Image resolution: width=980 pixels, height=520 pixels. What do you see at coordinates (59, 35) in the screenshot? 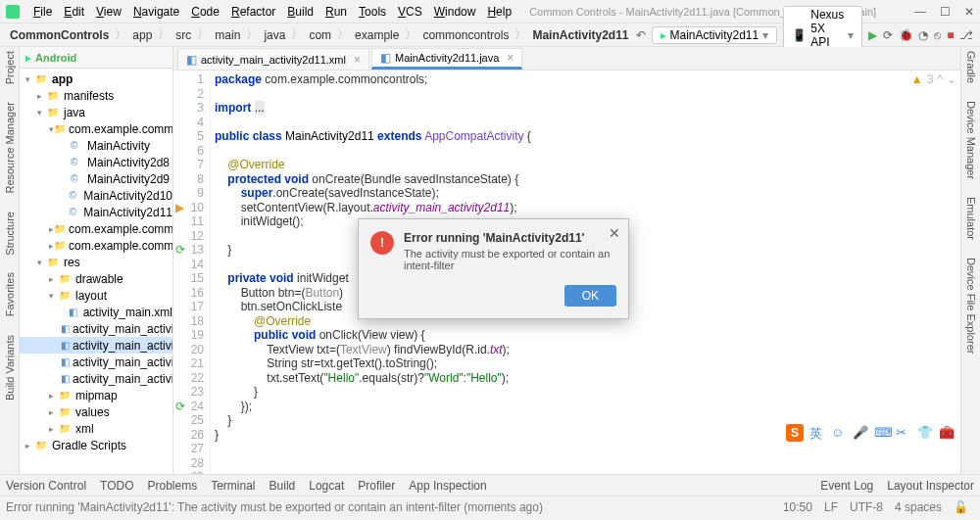
I see `breadcrumb-0: CommonControls` at bounding box center [59, 35].